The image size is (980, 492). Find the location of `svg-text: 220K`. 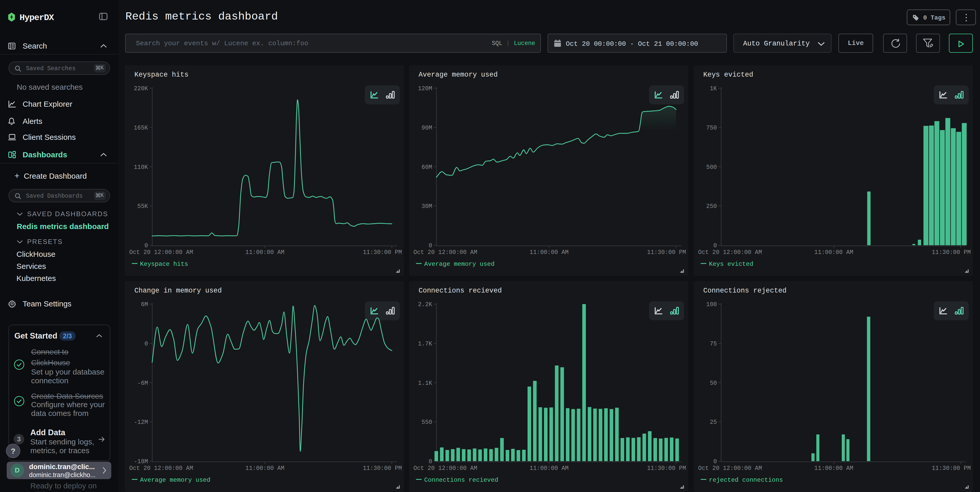

svg-text: 220K is located at coordinates (141, 89).